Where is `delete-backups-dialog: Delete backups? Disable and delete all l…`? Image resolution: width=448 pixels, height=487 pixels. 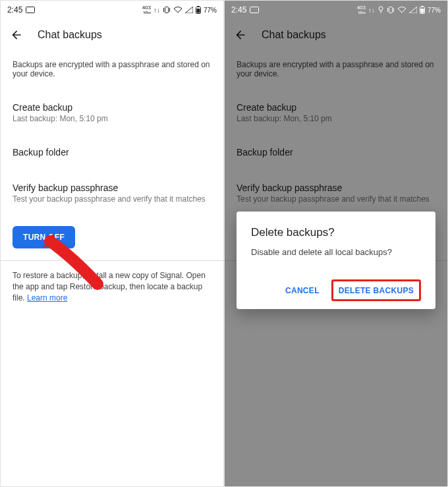 delete-backups-dialog: Delete backups? Disable and delete all l… is located at coordinates (336, 260).